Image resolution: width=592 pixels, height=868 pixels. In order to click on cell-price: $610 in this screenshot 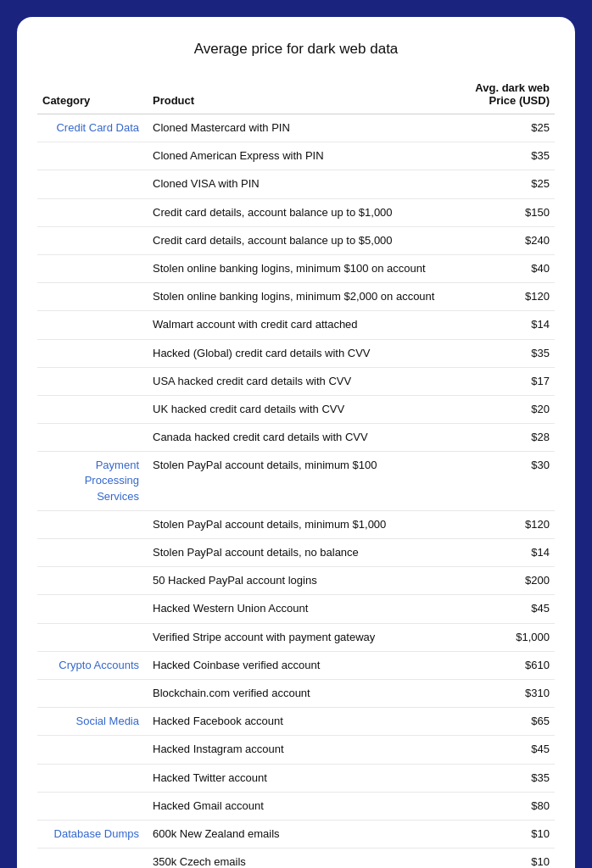, I will do `click(508, 665)`.